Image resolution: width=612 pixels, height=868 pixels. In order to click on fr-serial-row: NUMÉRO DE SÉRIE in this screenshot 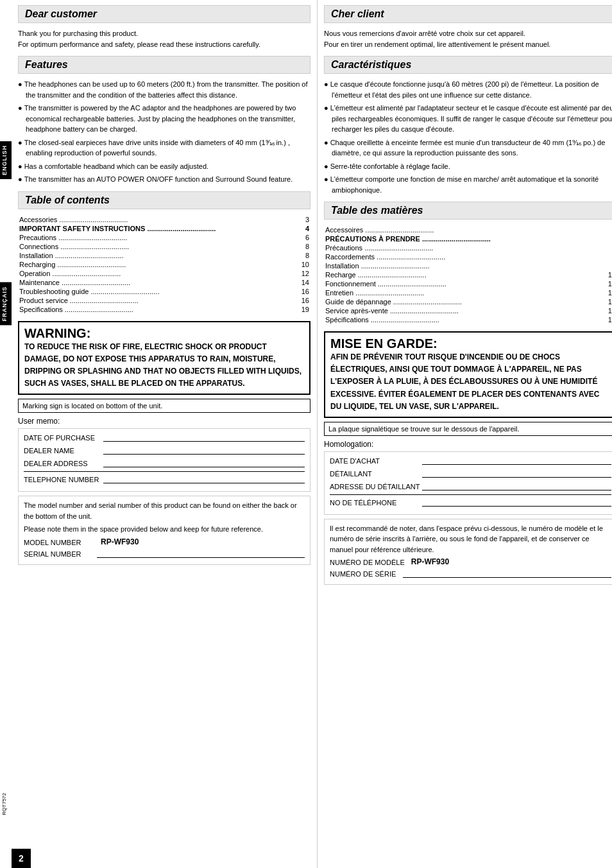, I will do `click(471, 573)`.